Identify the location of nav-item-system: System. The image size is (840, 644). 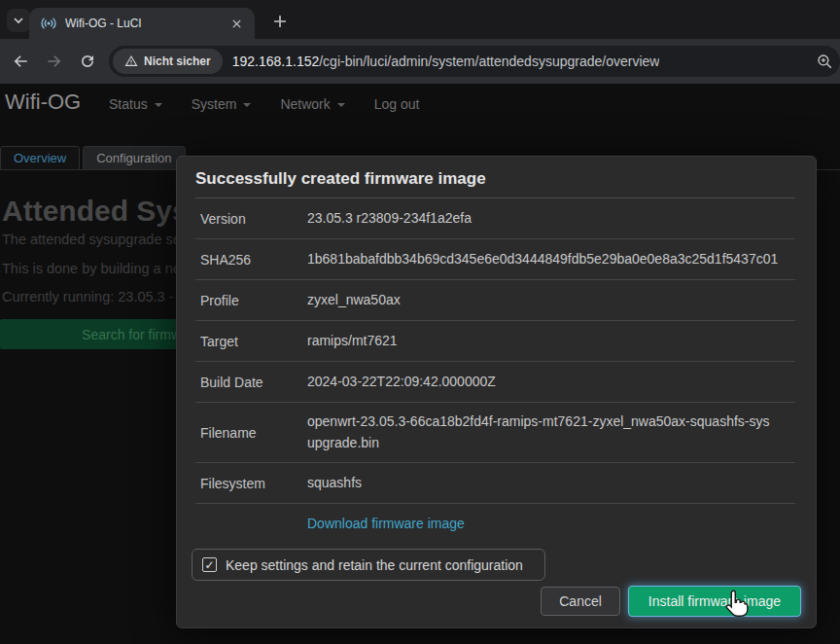
(222, 104).